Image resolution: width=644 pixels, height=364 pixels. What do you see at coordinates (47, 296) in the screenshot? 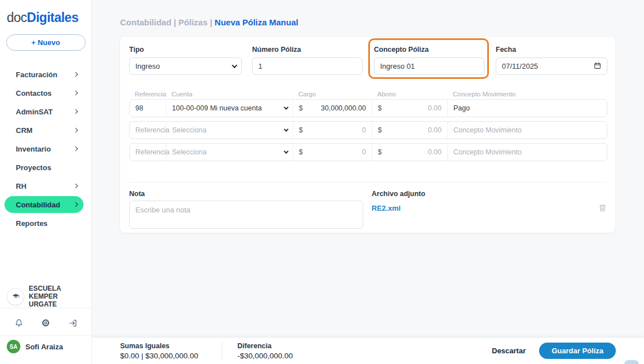
I see `organization-account: ESCUELA KEMPER URGATE` at bounding box center [47, 296].